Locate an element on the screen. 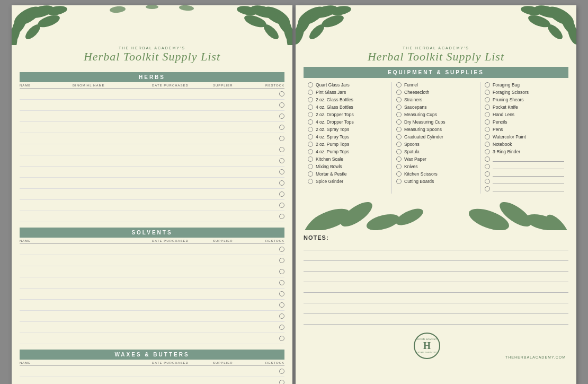 This screenshot has width=588, height=384. equip-item-text: 2 oz. Dropper Tops is located at coordinates (335, 115).